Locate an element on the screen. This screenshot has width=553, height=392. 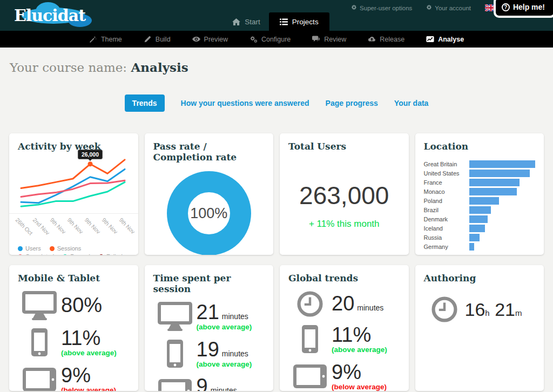
gears-icon is located at coordinates (254, 39).